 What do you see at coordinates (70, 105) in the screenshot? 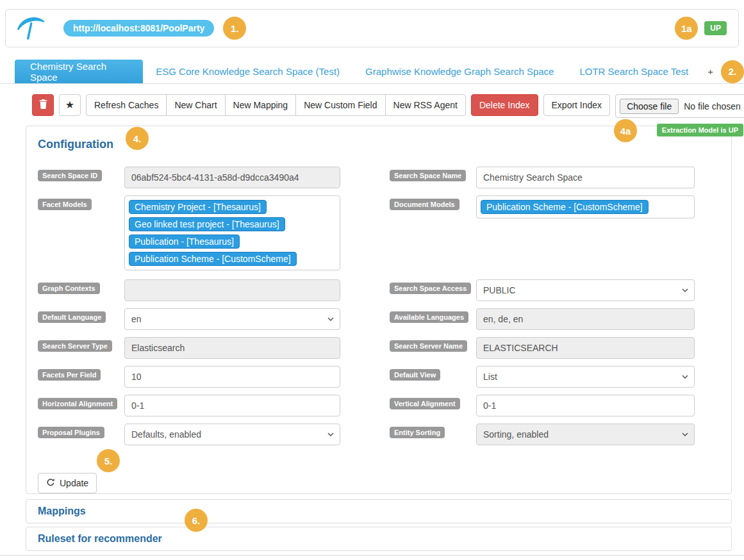
I see `favorite-button: ★` at bounding box center [70, 105].